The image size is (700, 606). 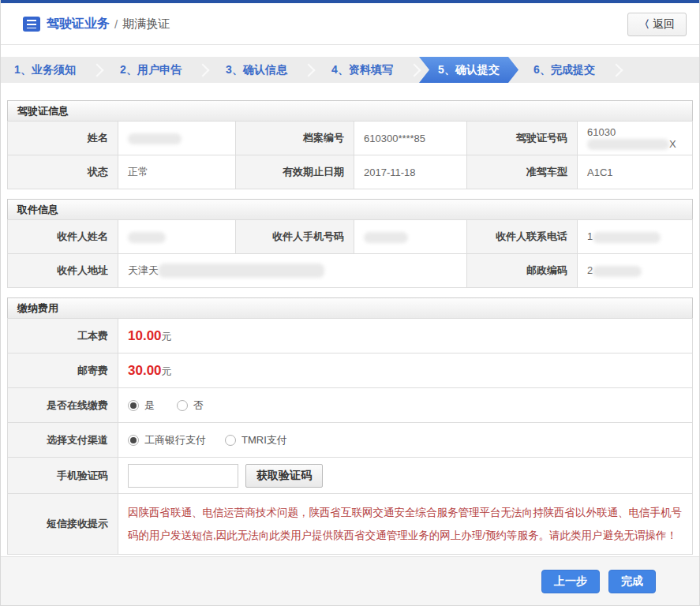 I want to click on file-number-value: 610300****85, so click(x=410, y=139).